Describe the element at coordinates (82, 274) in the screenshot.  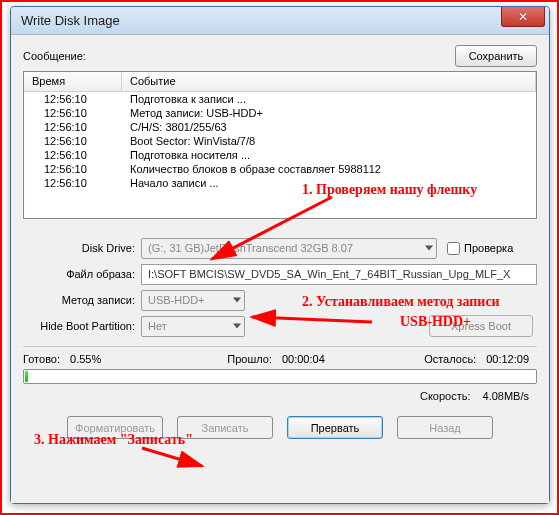
I see `image-file-label: Файл образа:` at that location.